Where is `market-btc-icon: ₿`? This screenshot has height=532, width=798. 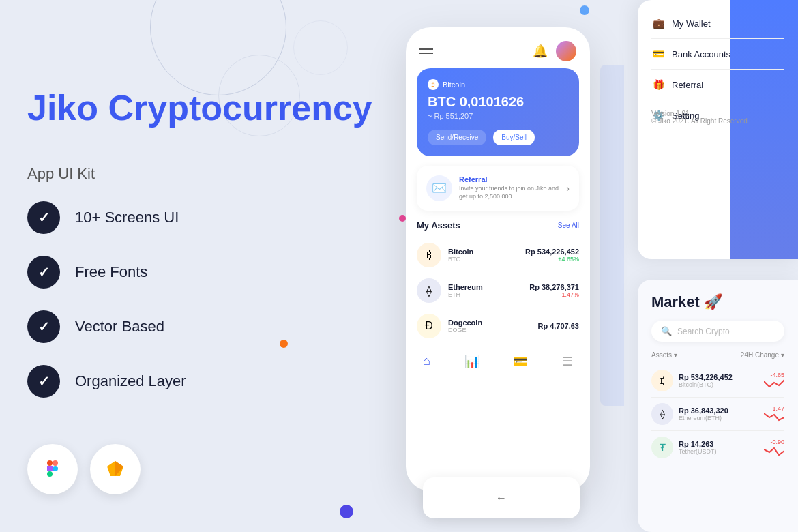 market-btc-icon: ₿ is located at coordinates (662, 381).